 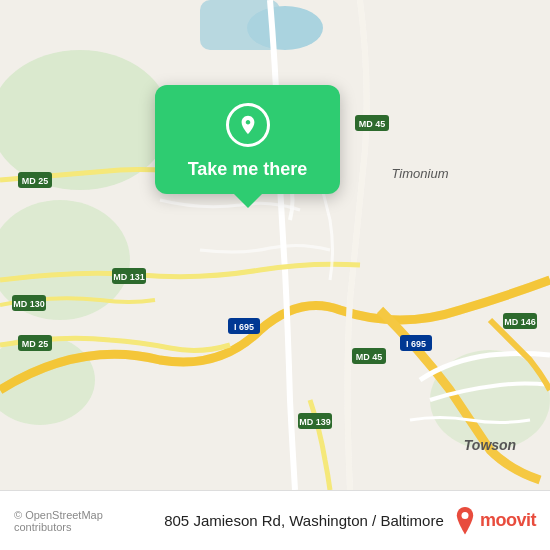 I want to click on bottom-bar: © OpenStreetMap contributors 805 Jamieso…, so click(x=275, y=520).